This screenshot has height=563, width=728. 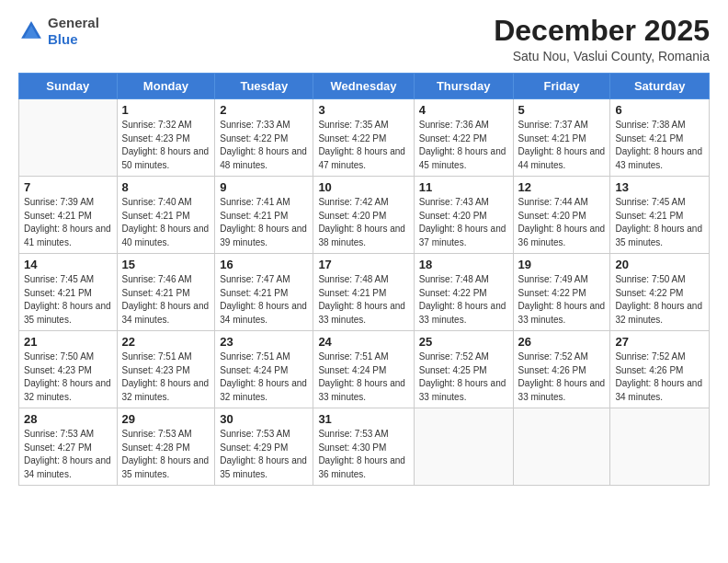 What do you see at coordinates (165, 215) in the screenshot?
I see `calendar-day-cell: 8Sunrise: 7:40 AM Sunset: 4:21 PM Daylig…` at bounding box center [165, 215].